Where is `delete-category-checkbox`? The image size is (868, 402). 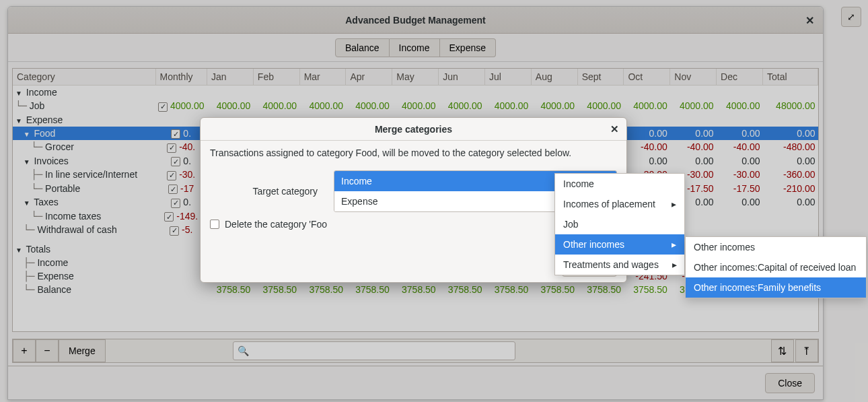
delete-category-checkbox is located at coordinates (215, 224).